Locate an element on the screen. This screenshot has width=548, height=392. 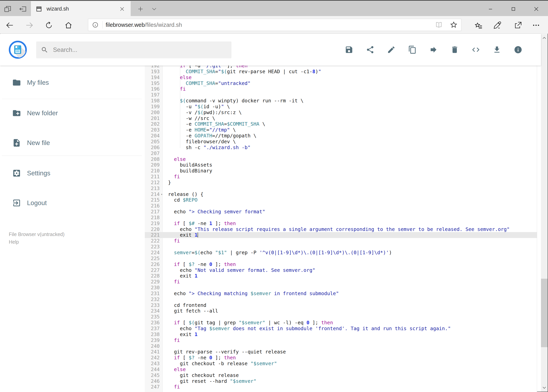
line-number: 242 is located at coordinates (153, 358).